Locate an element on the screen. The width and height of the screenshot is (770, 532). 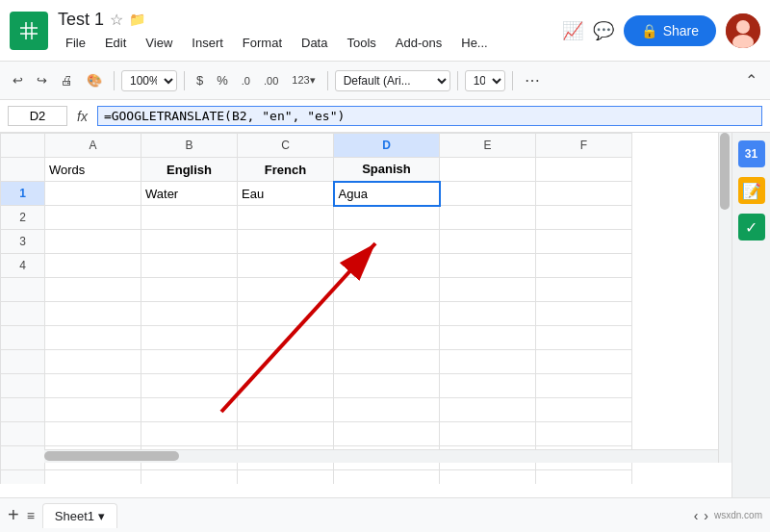
cell-f5 is located at coordinates (584, 266).